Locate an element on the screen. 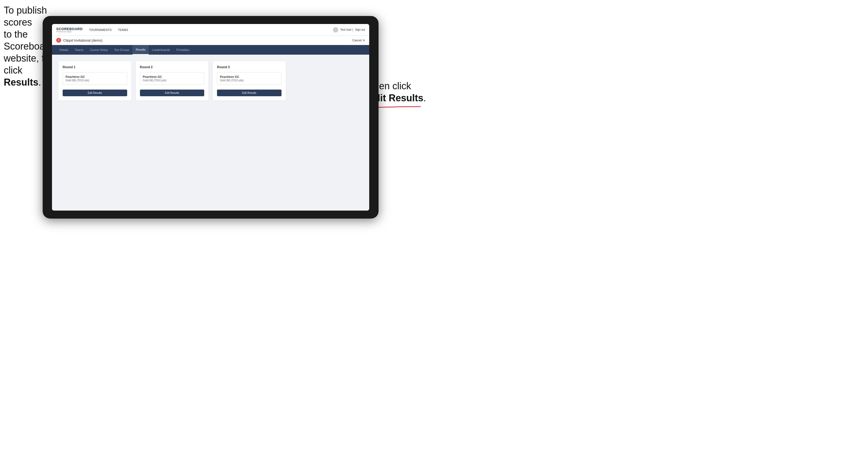 Image resolution: width=868 pixels, height=467 pixels. round-3-title: Round 3 is located at coordinates (249, 67).